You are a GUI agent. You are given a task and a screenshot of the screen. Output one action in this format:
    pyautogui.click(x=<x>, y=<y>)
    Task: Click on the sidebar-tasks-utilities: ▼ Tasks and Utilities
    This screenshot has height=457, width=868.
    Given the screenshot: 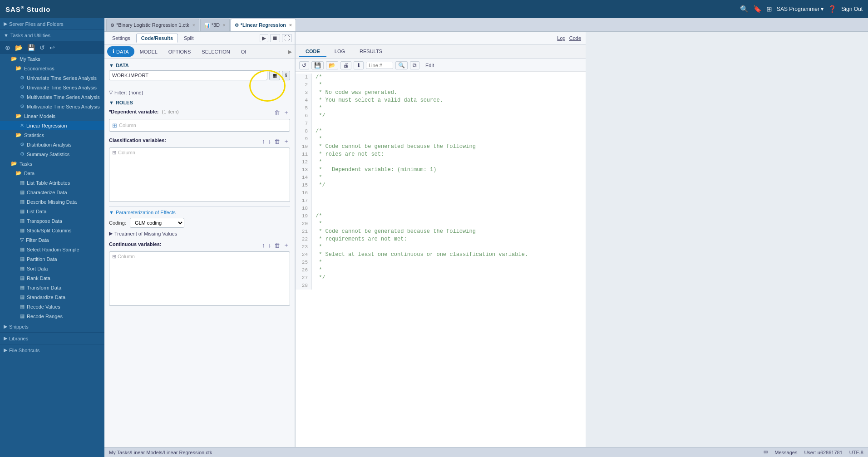 What is the action you would take?
    pyautogui.click(x=52, y=35)
    